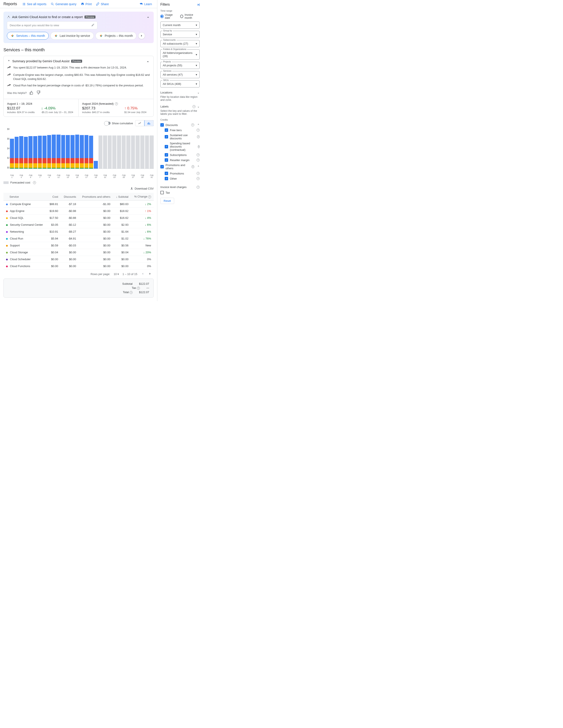 Image resolution: width=563 pixels, height=728 pixels. I want to click on table-row: Compute Engine$88.81-$7.18-$1.00$80.63↓ …, so click(79, 204).